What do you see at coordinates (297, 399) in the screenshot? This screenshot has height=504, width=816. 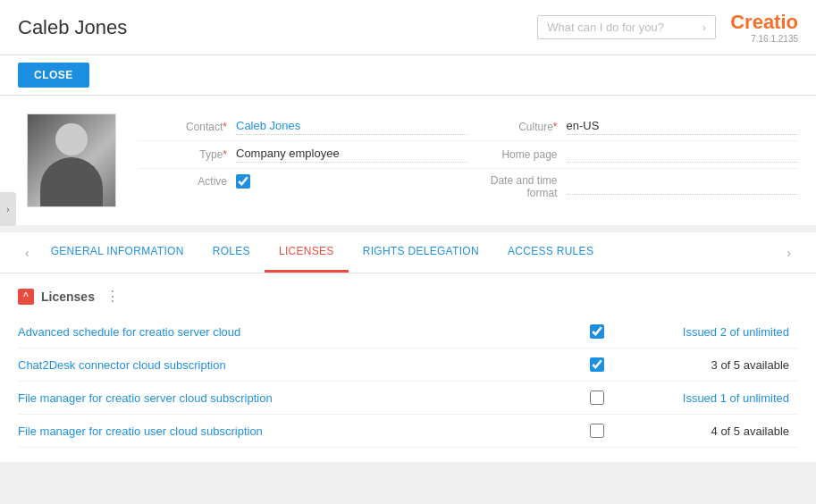 I see `license-name: File manager for creatio server cloud su…` at bounding box center [297, 399].